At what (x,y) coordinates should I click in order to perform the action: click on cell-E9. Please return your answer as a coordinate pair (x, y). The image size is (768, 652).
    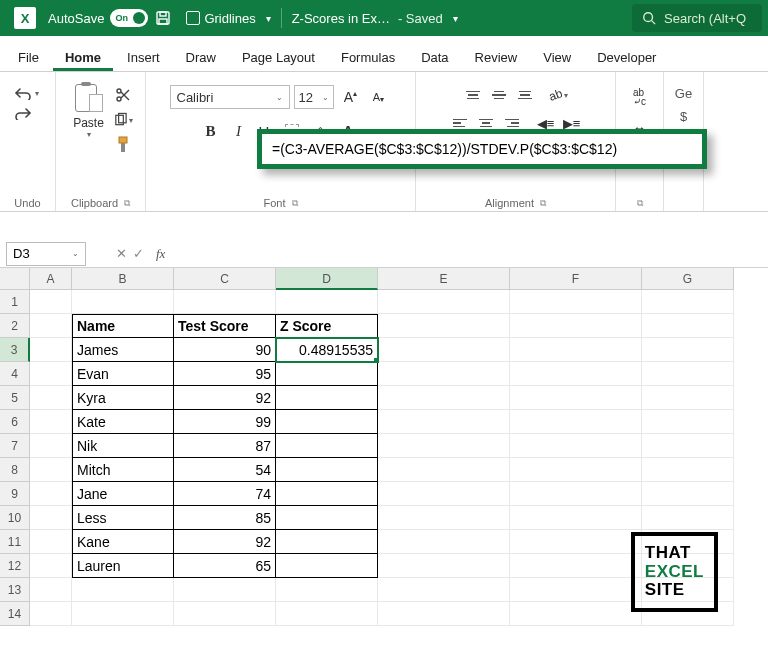
    Looking at the image, I should click on (444, 494).